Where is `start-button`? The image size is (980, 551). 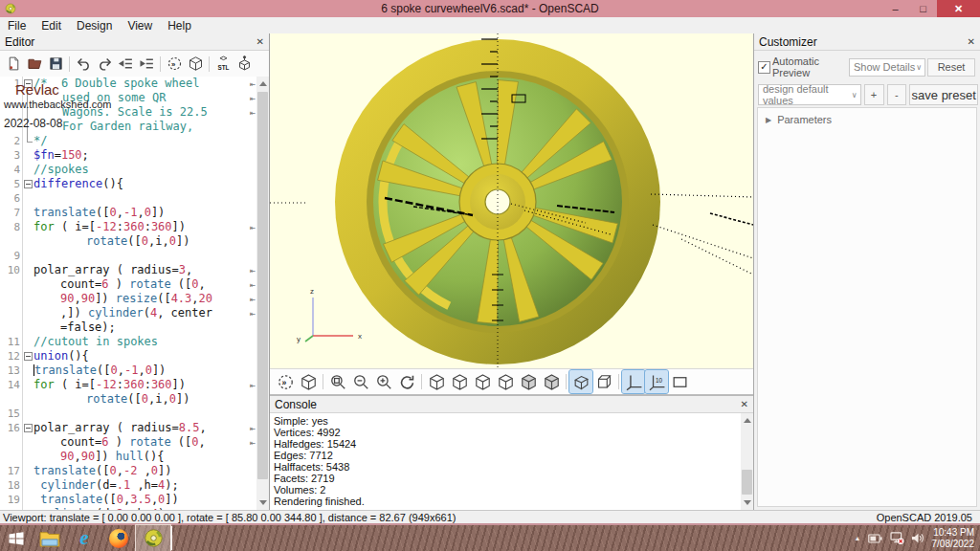
start-button is located at coordinates (16, 538).